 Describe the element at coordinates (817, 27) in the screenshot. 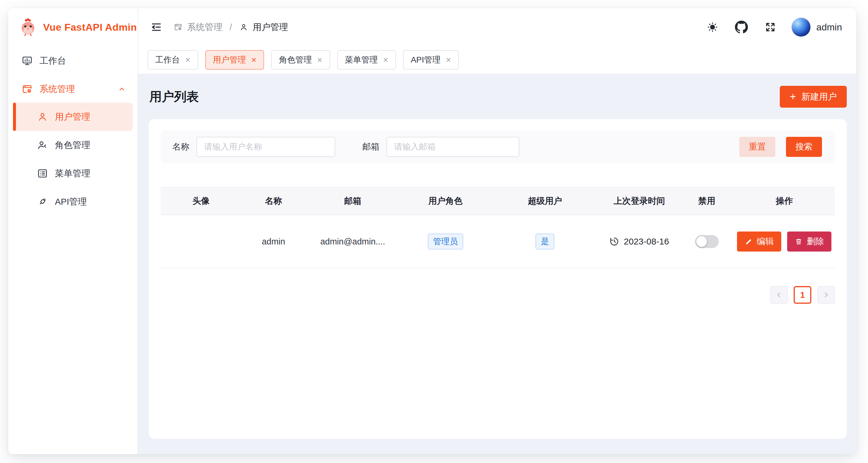

I see `user-menu: admin` at that location.